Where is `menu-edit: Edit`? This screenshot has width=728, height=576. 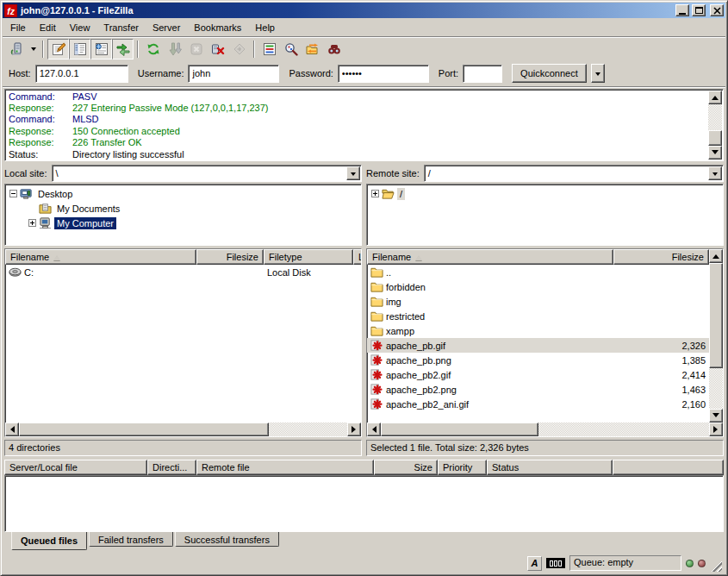 menu-edit: Edit is located at coordinates (48, 28).